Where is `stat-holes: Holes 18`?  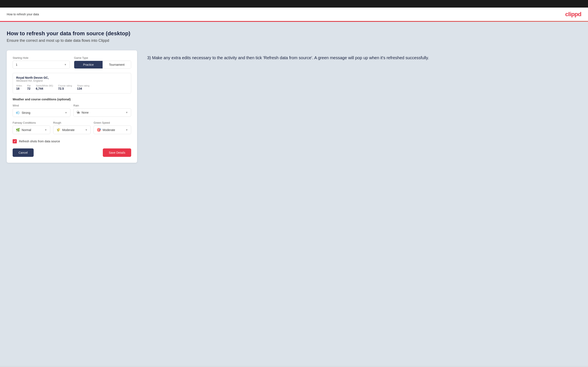
stat-holes: Holes 18 is located at coordinates (19, 87).